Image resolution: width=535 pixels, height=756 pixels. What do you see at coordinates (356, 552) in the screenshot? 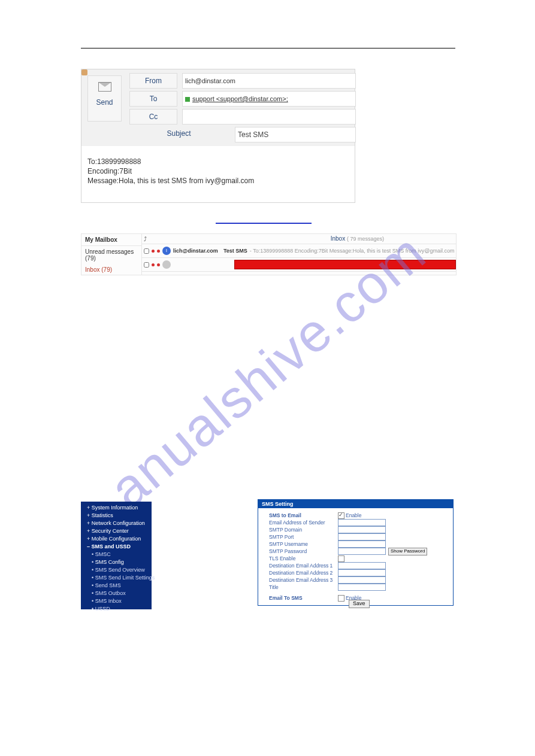
I see `sms-setting-panel: SMS Setting SMS to Email Enable Email Ad…` at bounding box center [356, 552].